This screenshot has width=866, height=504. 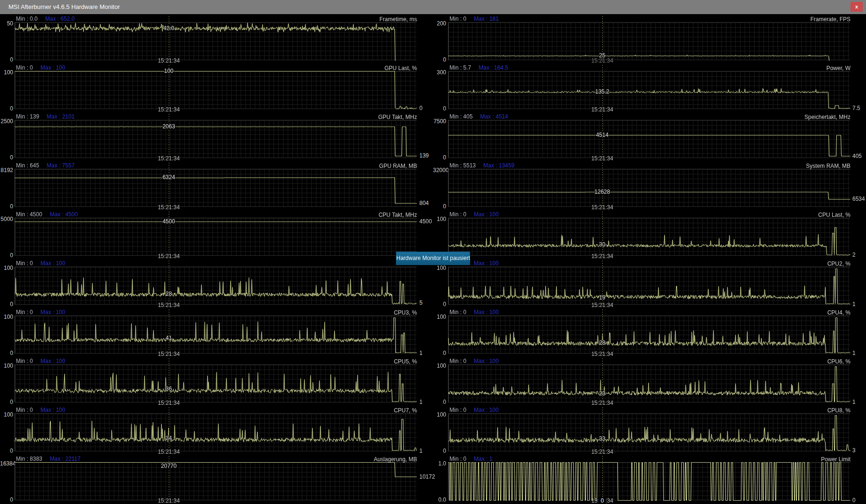 What do you see at coordinates (650, 88) in the screenshot?
I see `monitor-panel: 3000Min : 5.7Max : 164.5Power, W15:21:34…` at bounding box center [650, 88].